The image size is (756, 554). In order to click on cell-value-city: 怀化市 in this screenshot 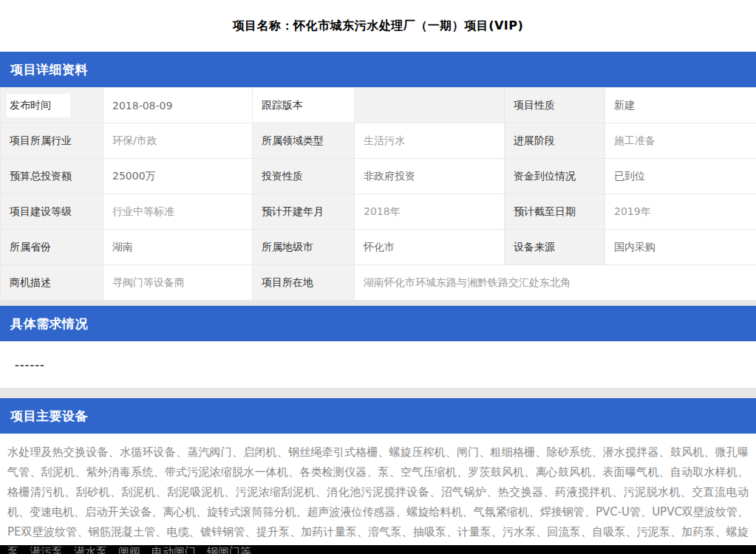, I will do `click(430, 247)`.